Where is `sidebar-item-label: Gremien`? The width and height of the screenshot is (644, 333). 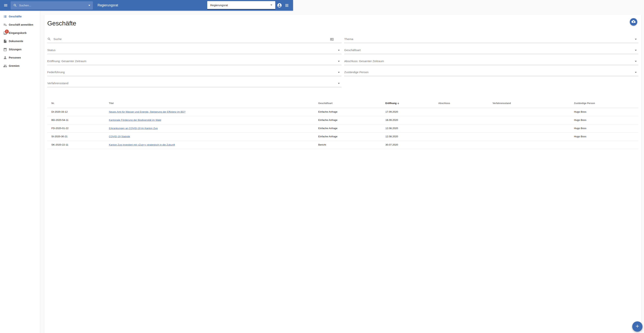 sidebar-item-label: Gremien is located at coordinates (14, 66).